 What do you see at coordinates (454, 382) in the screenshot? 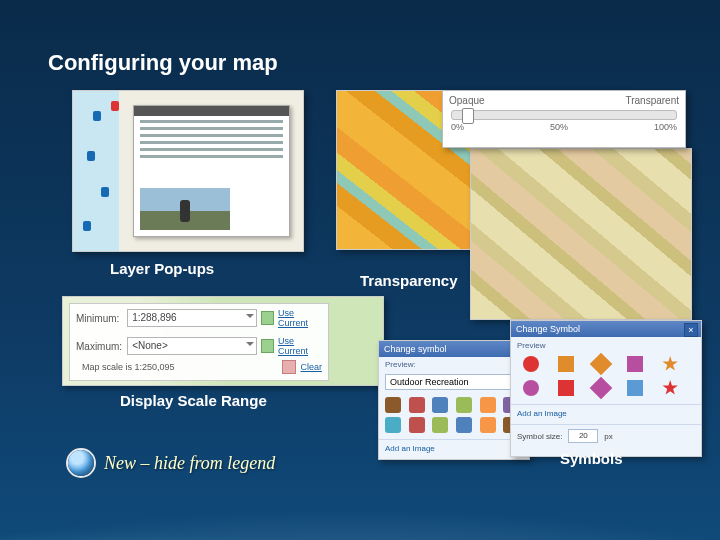
I see `symbol-category-dropdown: Outdoor Recreation` at bounding box center [454, 382].